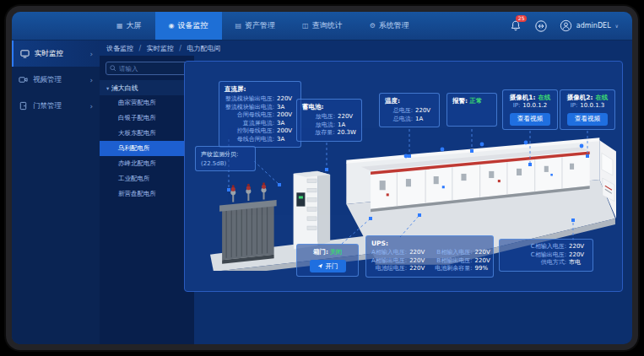  Describe the element at coordinates (409, 110) in the screenshot. I see `temperature-panel: 温度: 总电压:220V 总电流:1A` at that location.